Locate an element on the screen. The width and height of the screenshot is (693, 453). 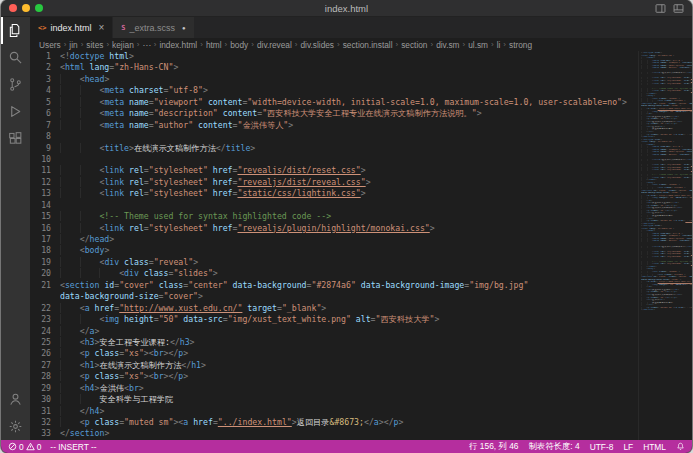
customize-layout-icon is located at coordinates (678, 8).